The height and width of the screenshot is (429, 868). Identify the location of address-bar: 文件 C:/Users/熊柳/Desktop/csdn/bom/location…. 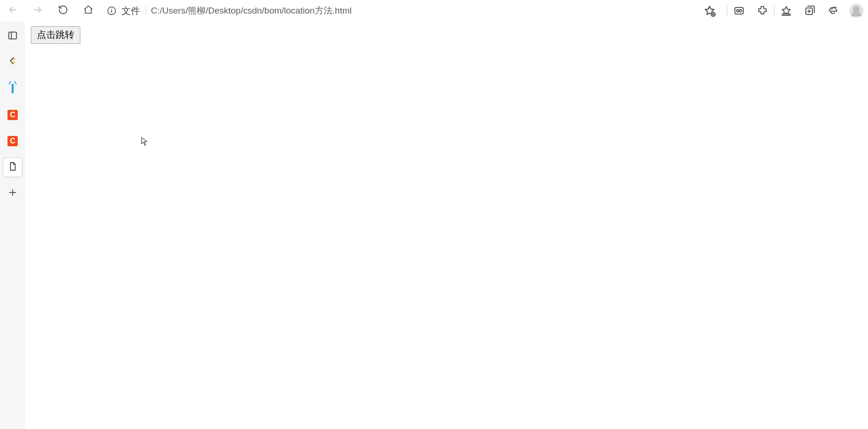
(412, 11).